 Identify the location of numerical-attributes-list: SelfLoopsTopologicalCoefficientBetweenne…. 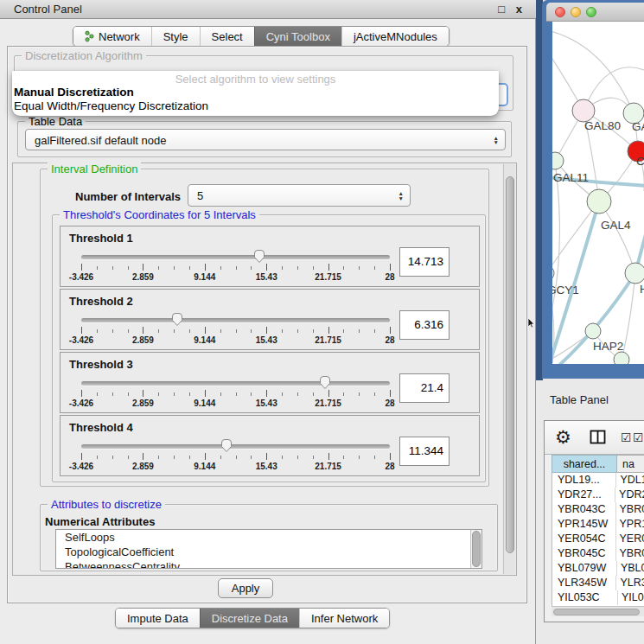
(269, 549).